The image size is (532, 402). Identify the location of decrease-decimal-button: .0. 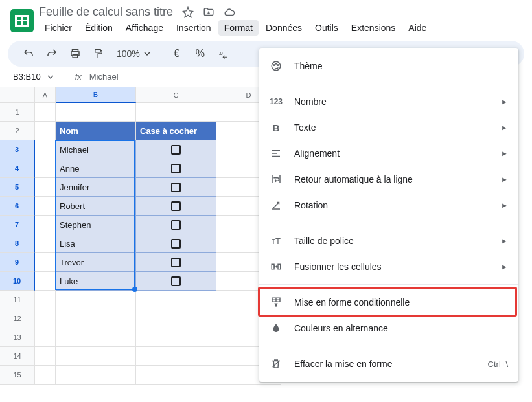
(224, 54).